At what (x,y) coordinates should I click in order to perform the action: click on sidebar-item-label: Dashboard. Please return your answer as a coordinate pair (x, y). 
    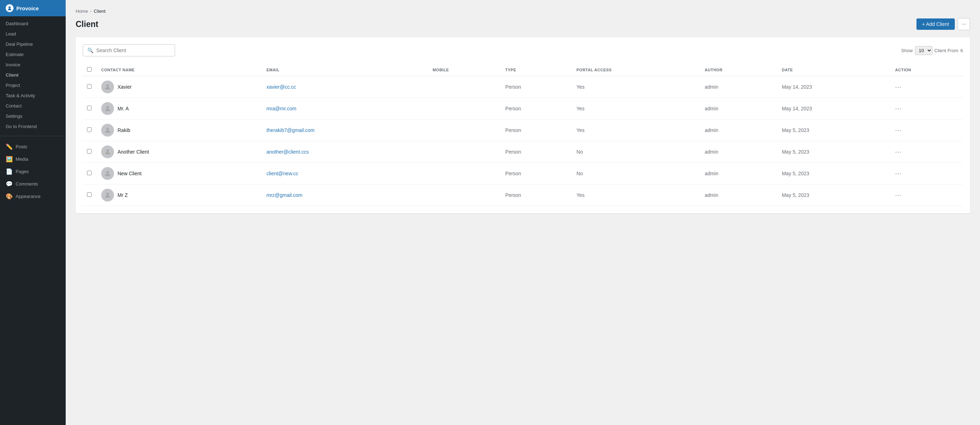
    Looking at the image, I should click on (17, 24).